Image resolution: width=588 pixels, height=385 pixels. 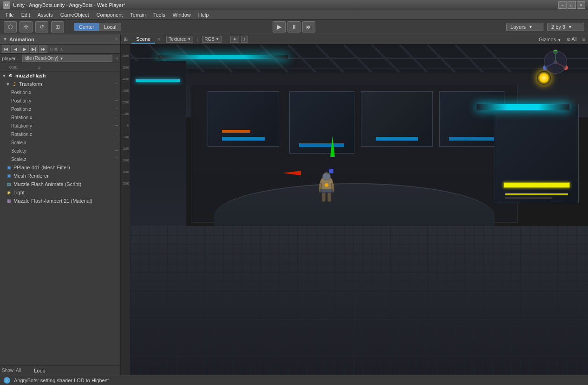 I want to click on layout-chevron-icon: ▼, so click(x=570, y=27).